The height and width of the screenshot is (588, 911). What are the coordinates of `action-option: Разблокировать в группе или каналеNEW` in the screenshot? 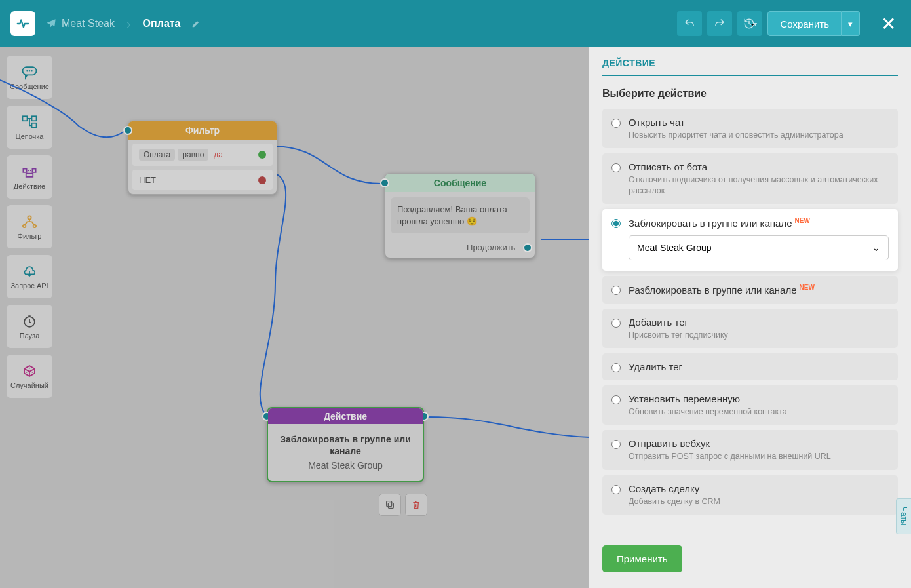 It's located at (750, 290).